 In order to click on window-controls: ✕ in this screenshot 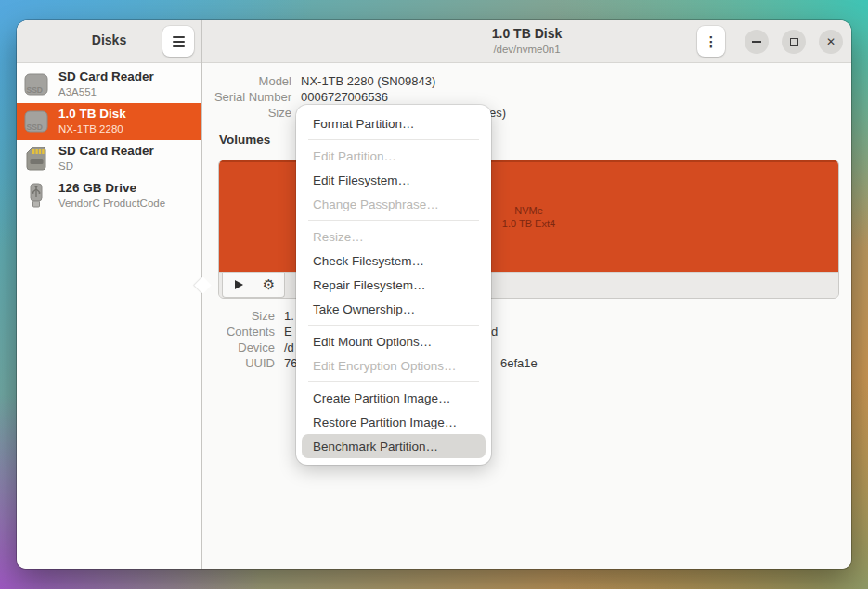, I will do `click(794, 42)`.